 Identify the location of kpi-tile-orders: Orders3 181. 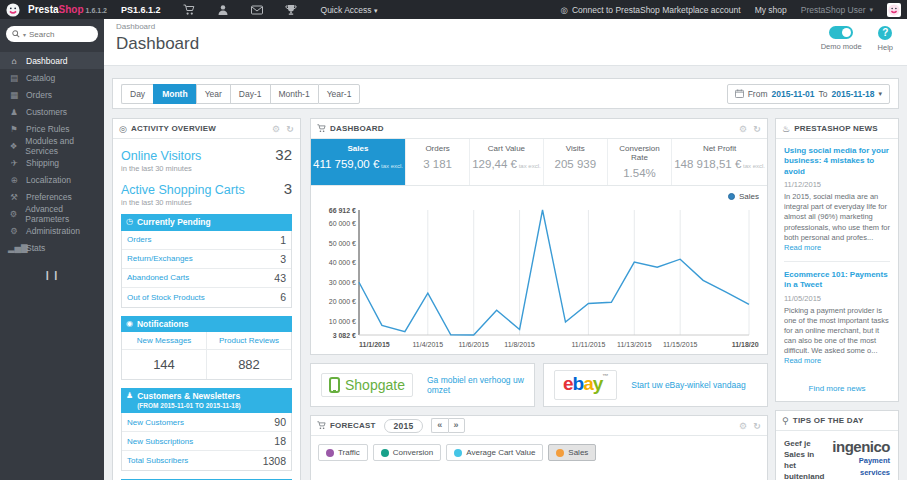
(438, 162).